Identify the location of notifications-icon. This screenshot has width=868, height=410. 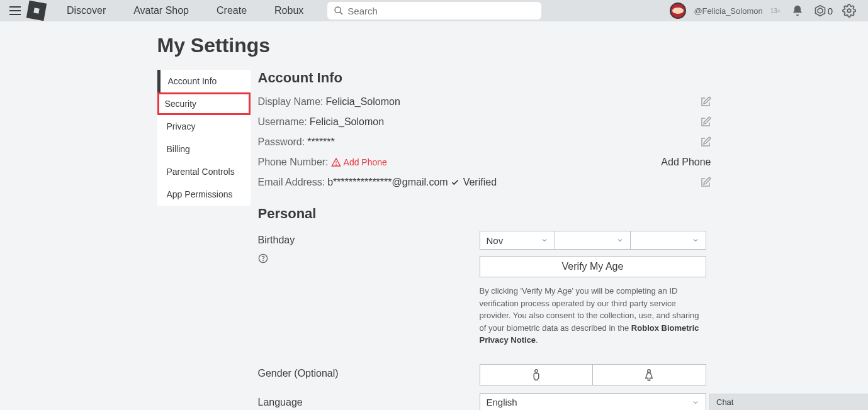
(798, 11).